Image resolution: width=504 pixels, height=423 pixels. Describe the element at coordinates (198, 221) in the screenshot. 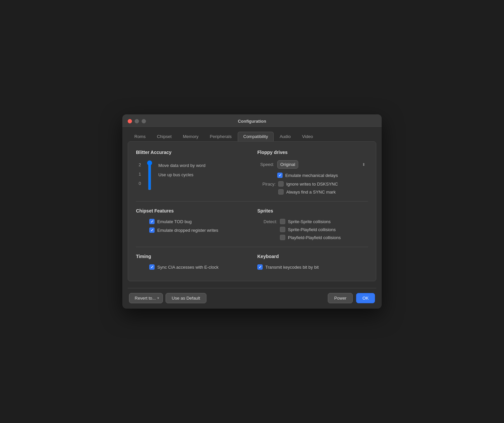

I see `tod-bug-row: Emulate TOD bug` at that location.